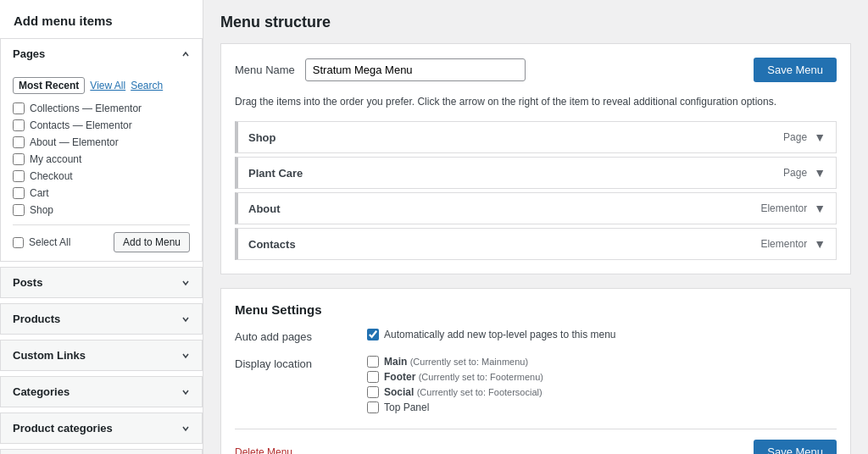  Describe the element at coordinates (75, 142) in the screenshot. I see `pages-item-label-2: About — Elementor` at that location.